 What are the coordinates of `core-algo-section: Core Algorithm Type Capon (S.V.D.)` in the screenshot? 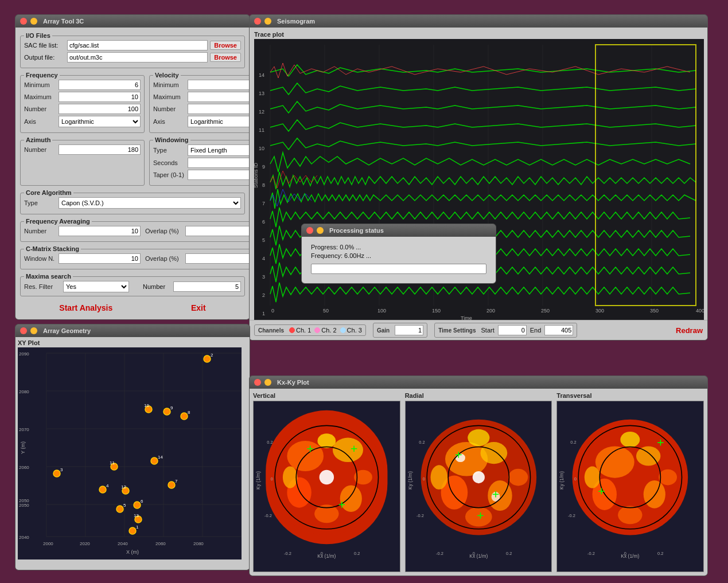 It's located at (133, 202).